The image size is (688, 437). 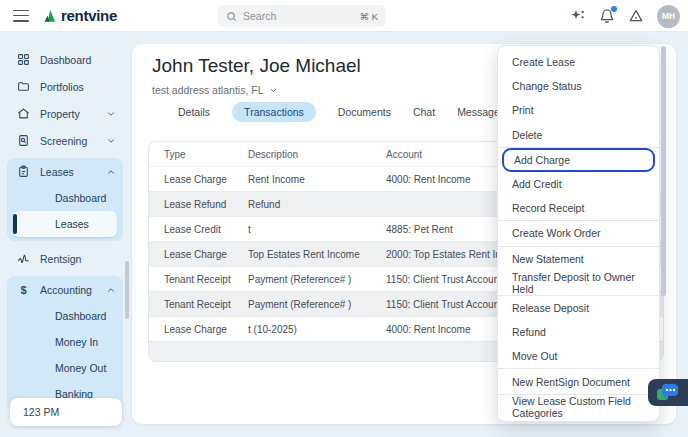 I want to click on logo-text: rentvine, so click(x=89, y=16).